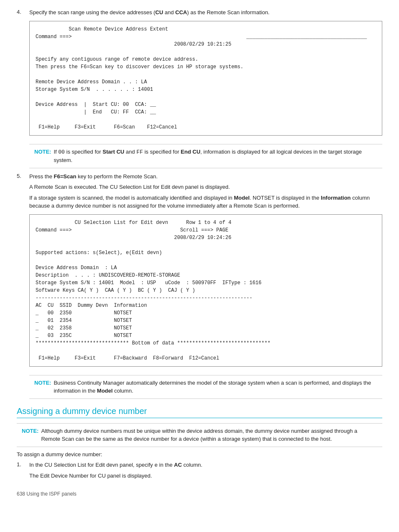 This screenshot has width=399, height=532. What do you see at coordinates (23, 74) in the screenshot?
I see `step-4-number: 4.` at bounding box center [23, 74].